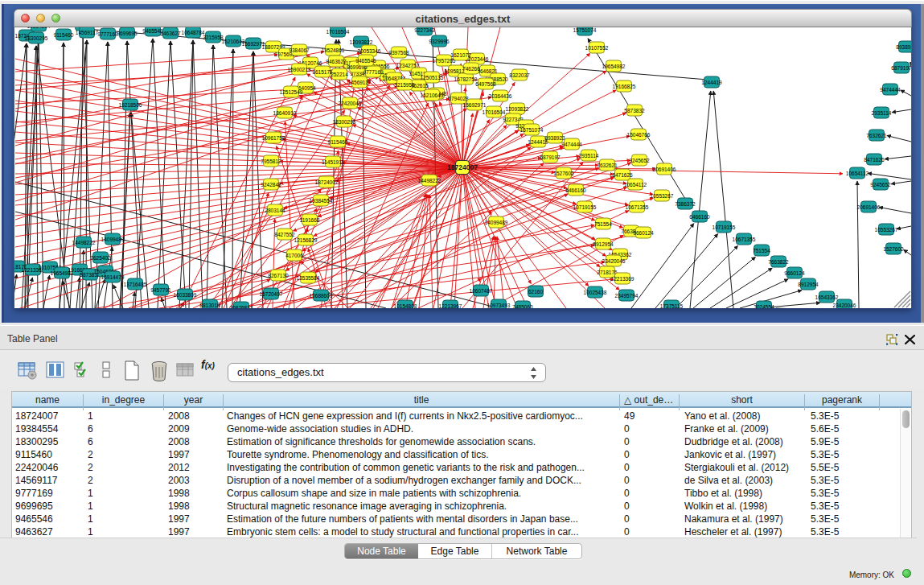  I want to click on svg-text: 12213369, so click(622, 278).